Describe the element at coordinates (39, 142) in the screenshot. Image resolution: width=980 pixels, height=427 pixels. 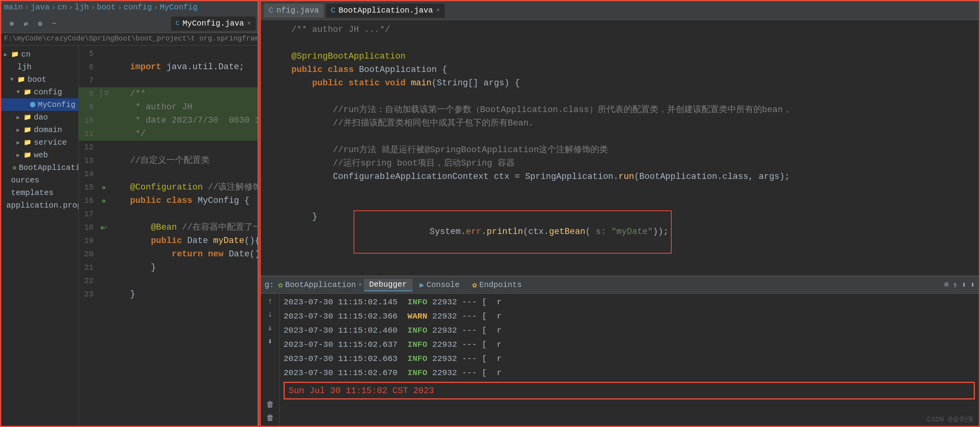
I see `tree-item-service: ▶ 📁 service` at that location.